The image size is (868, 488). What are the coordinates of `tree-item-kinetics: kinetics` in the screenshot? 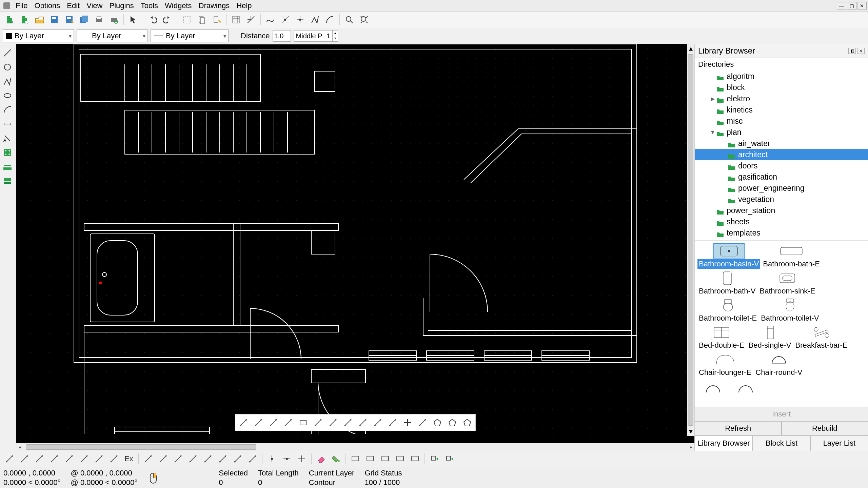 It's located at (781, 110).